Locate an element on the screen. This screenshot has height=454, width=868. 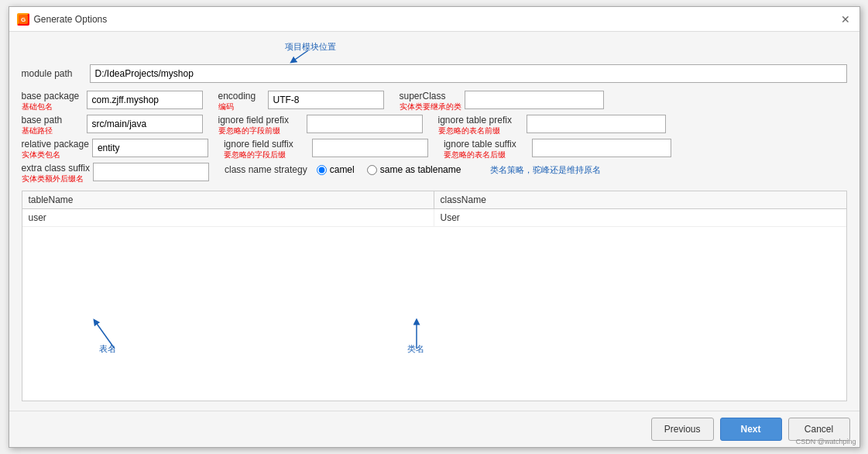
module-path-input is located at coordinates (468, 74).